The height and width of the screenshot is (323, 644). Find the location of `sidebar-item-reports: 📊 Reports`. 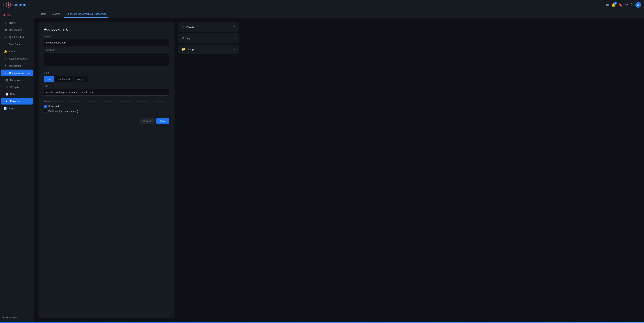

sidebar-item-reports: 📊 Reports is located at coordinates (17, 108).